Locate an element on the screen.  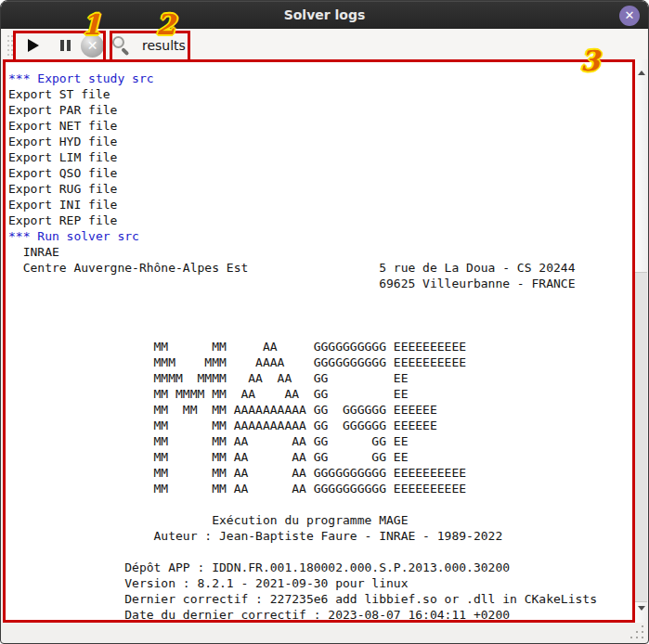
magnifier-handle is located at coordinates (124, 52).